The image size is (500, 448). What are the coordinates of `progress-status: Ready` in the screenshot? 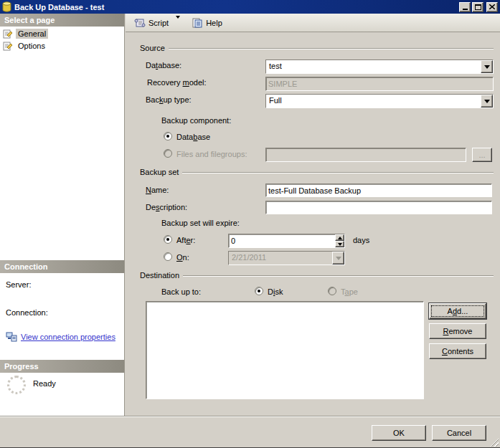 It's located at (44, 383).